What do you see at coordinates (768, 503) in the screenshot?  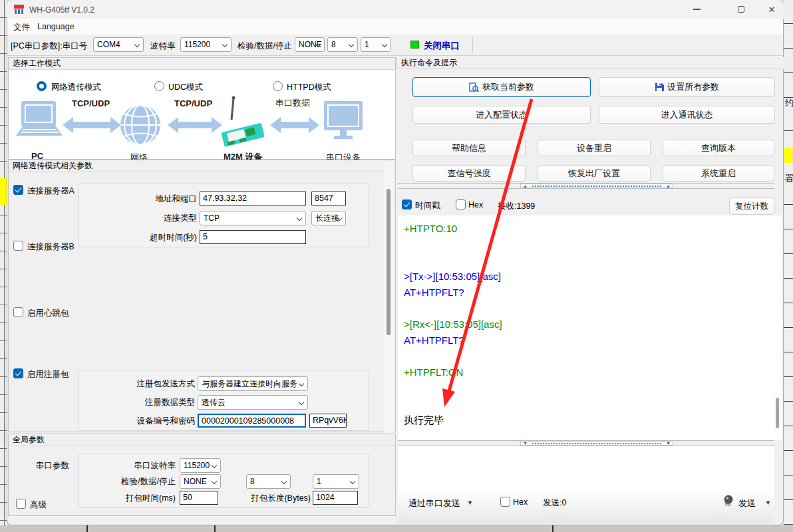 I see `send-caret-icon: ▼` at bounding box center [768, 503].